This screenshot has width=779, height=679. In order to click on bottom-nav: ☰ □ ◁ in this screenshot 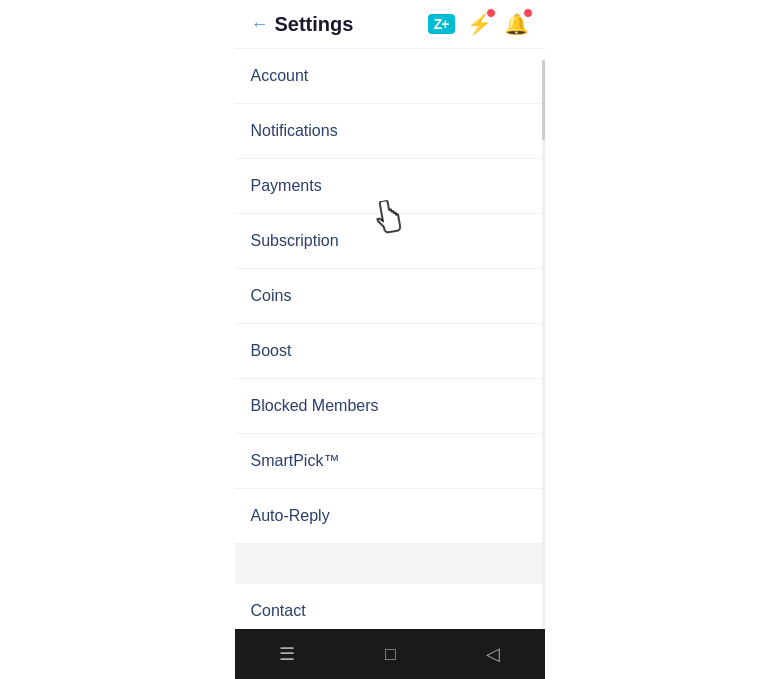, I will do `click(390, 654)`.